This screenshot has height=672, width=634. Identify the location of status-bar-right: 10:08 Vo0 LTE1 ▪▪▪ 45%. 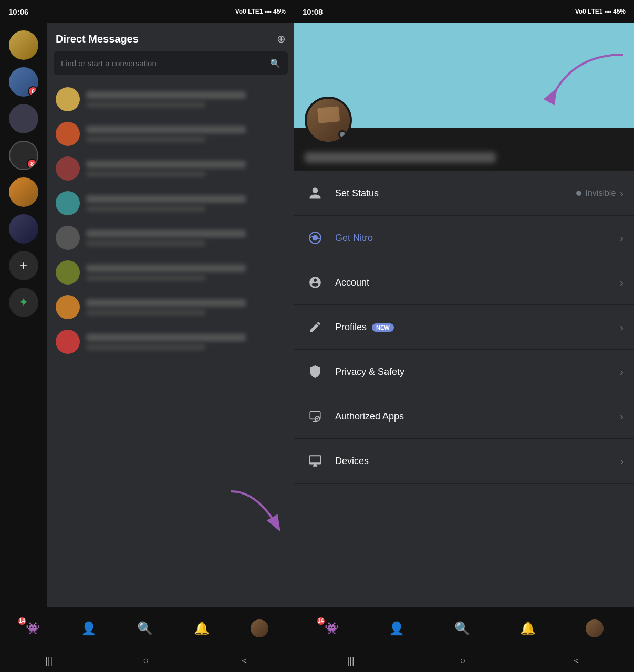
(464, 12).